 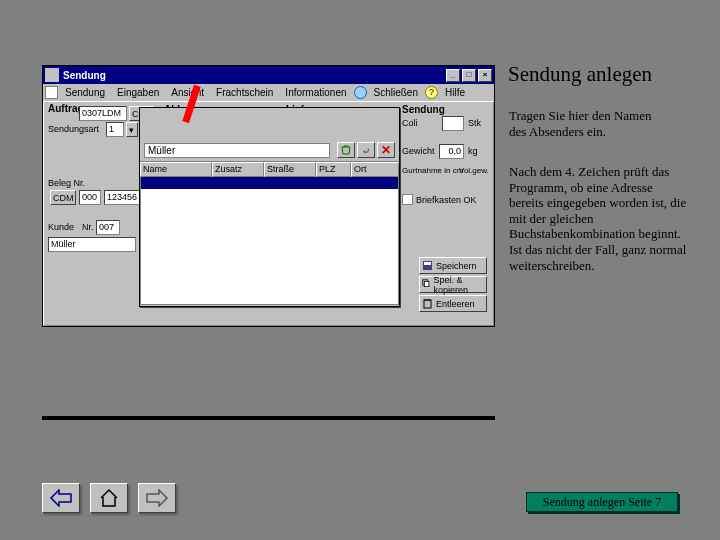 I want to click on x-icon: ✕, so click(x=386, y=150).